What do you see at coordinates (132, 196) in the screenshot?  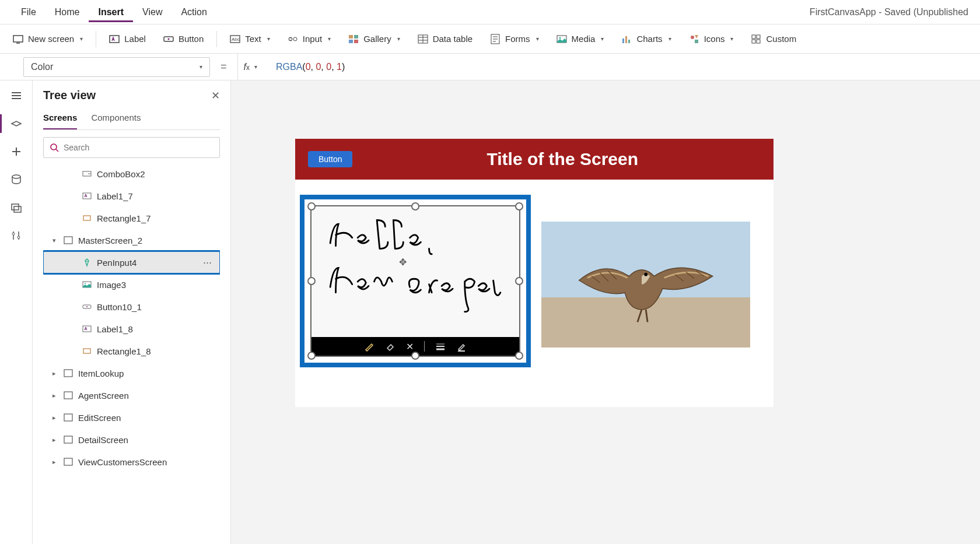 I see `tree-item-label1_7: Label1_7` at bounding box center [132, 196].